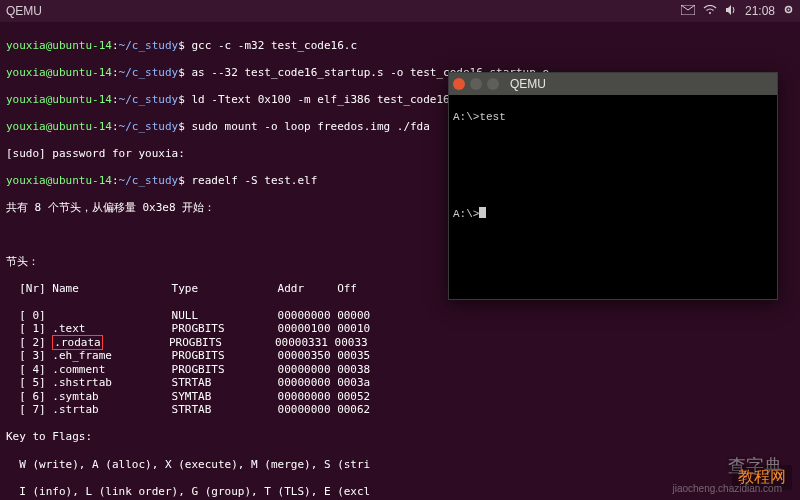 This screenshot has width=800, height=500. Describe the element at coordinates (731, 11) in the screenshot. I see `volume-icon` at that location.